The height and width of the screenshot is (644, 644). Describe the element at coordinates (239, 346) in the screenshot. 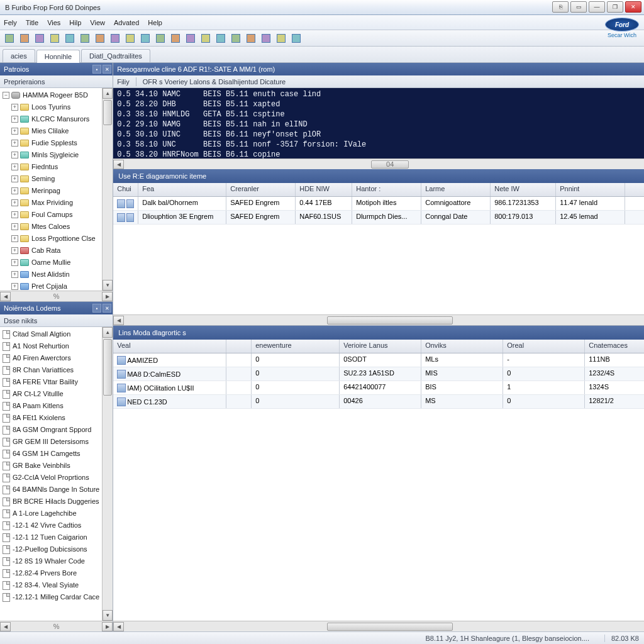

I see `column-header` at that location.